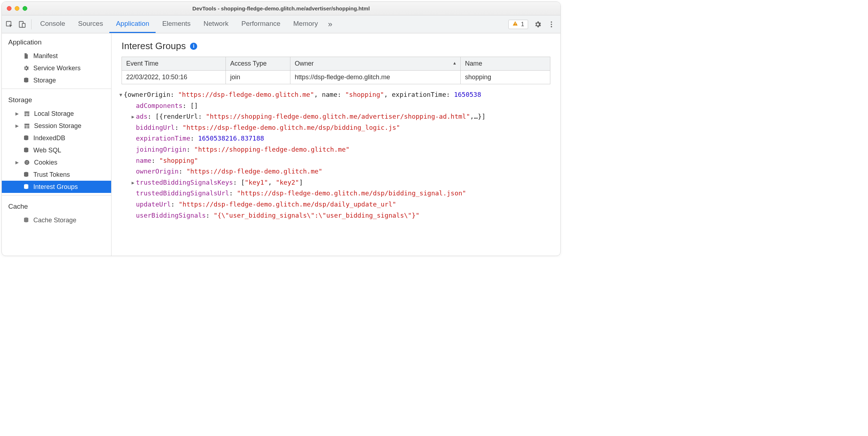 The image size is (868, 436). What do you see at coordinates (57, 175) in the screenshot?
I see `sidebar-item-trust-tokens: Trust Tokens` at bounding box center [57, 175].